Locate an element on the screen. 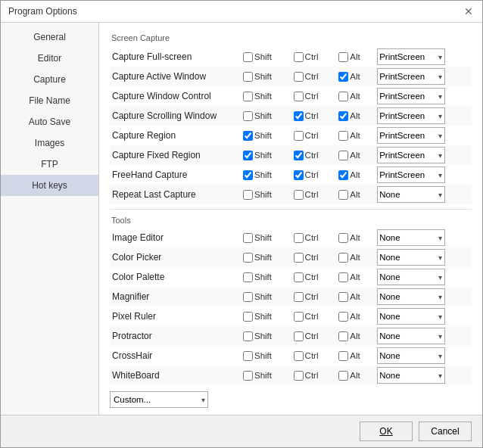  sidebar-item-file-name: File Name is located at coordinates (50, 101).